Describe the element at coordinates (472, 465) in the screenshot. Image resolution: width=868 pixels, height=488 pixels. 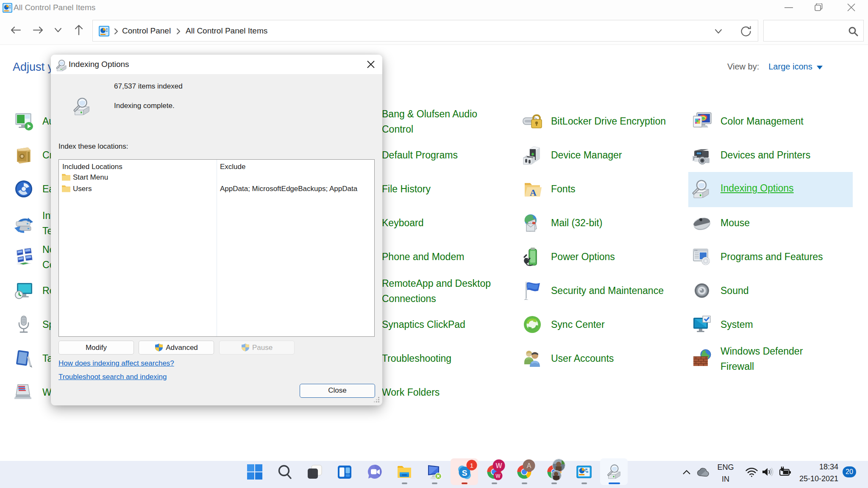
I see `svg-text: 1` at that location.